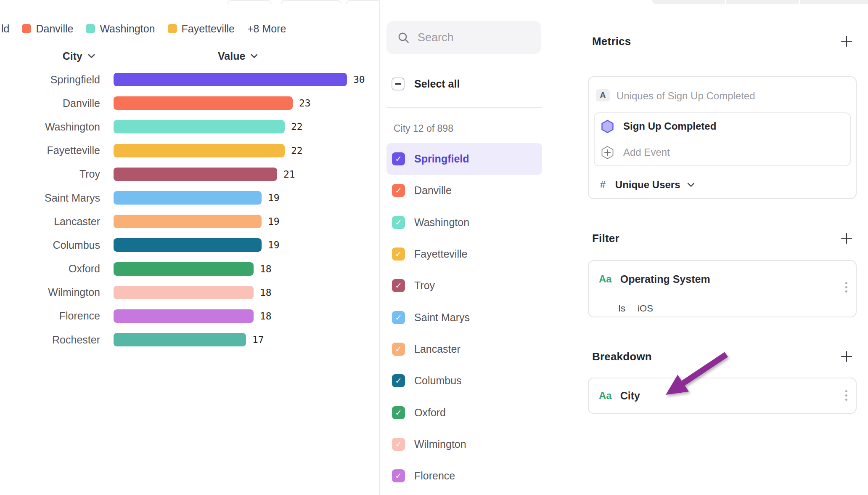 Image resolution: width=868 pixels, height=495 pixels. Describe the element at coordinates (464, 222) in the screenshot. I see `city-list-item: ✓Washington` at that location.